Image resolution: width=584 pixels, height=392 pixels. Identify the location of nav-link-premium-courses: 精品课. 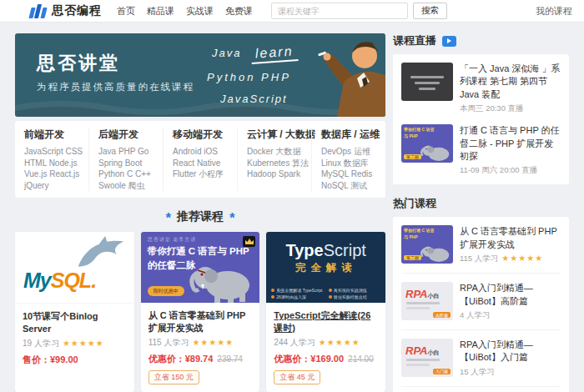
(160, 12).